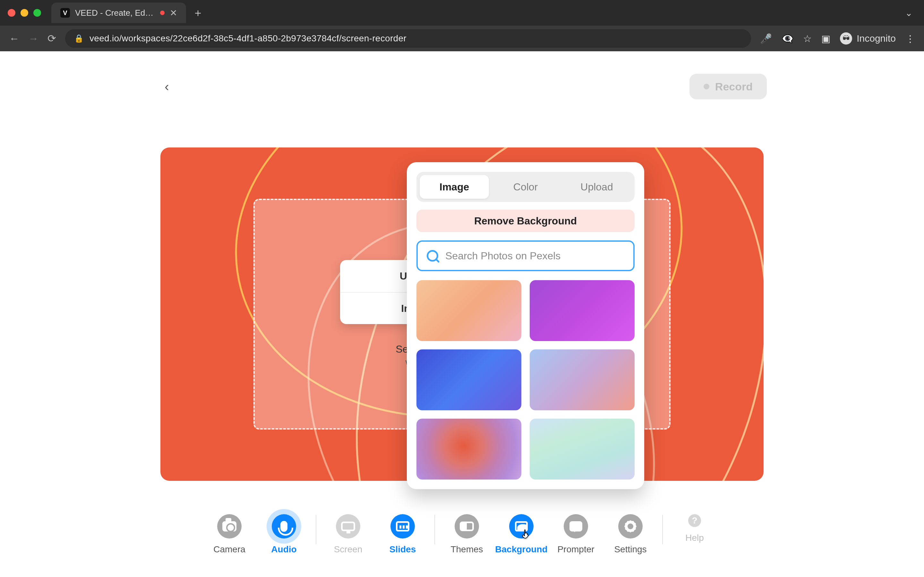  I want to click on tab-image: Image, so click(454, 187).